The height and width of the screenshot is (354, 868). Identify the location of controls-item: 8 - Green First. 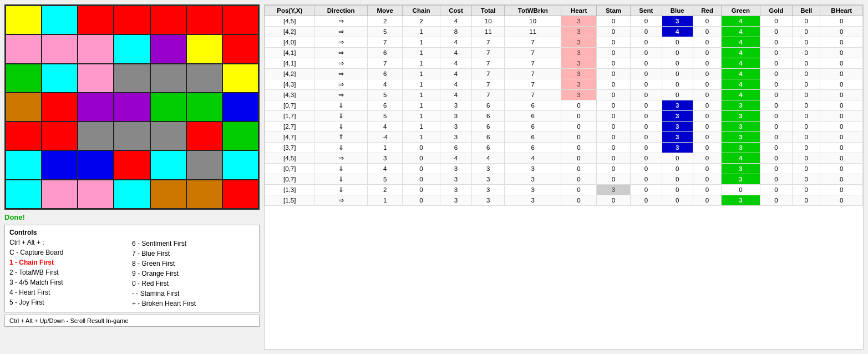
(193, 264).